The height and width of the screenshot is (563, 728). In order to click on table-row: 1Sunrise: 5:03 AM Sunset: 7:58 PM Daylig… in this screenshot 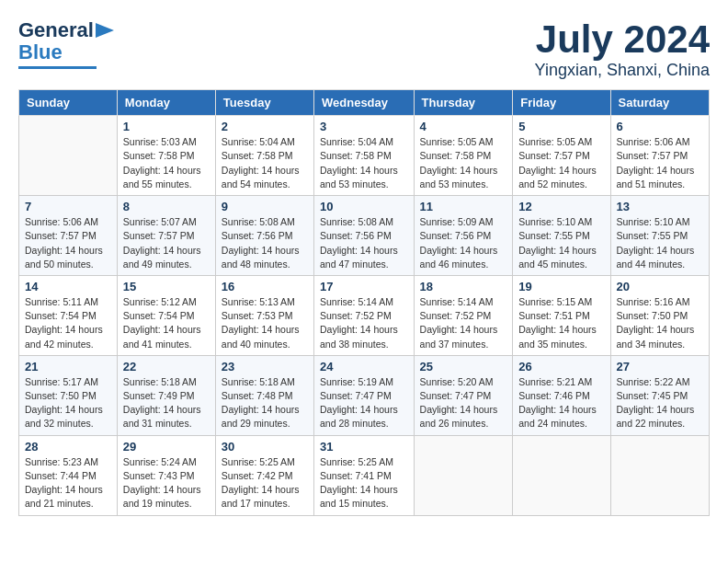, I will do `click(165, 156)`.